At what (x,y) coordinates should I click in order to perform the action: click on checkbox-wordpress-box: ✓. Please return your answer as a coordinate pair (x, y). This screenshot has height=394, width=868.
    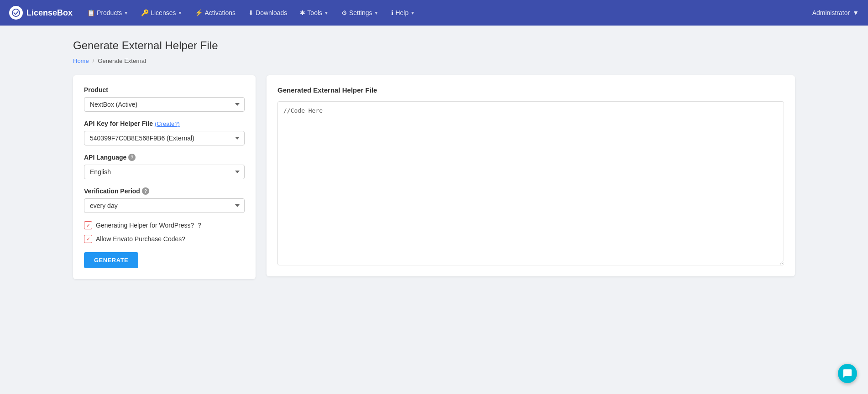
    Looking at the image, I should click on (88, 225).